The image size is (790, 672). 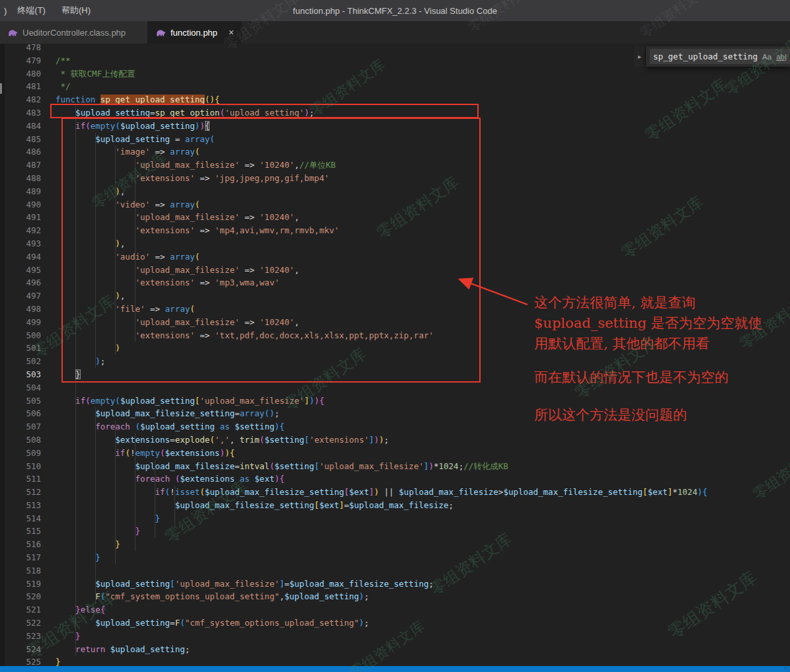 I want to click on line-number: 480, so click(x=22, y=74).